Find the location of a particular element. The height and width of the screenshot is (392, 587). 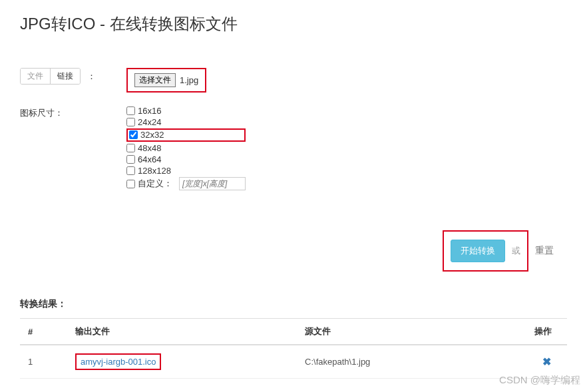

size-label-text: 16x16 is located at coordinates (149, 110).